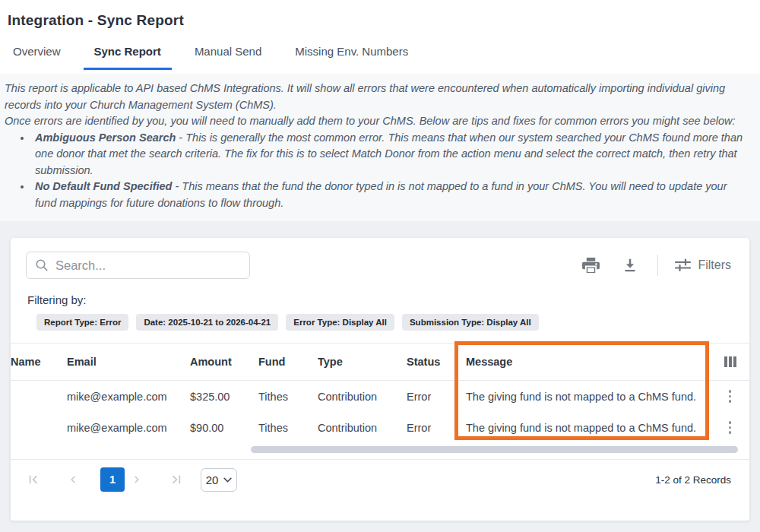 The width and height of the screenshot is (760, 532). I want to click on column-header-fund: Fund, so click(288, 362).